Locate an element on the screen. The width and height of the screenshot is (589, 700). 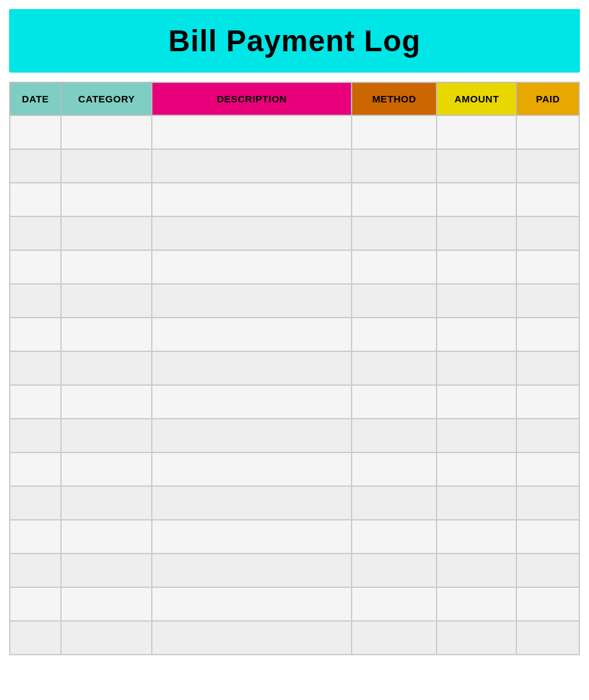
col-header-date: DATE is located at coordinates (35, 99).